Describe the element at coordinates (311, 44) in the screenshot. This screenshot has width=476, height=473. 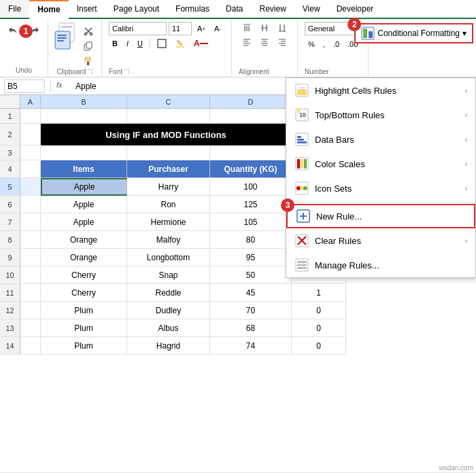
I see `percent-button: %` at that location.